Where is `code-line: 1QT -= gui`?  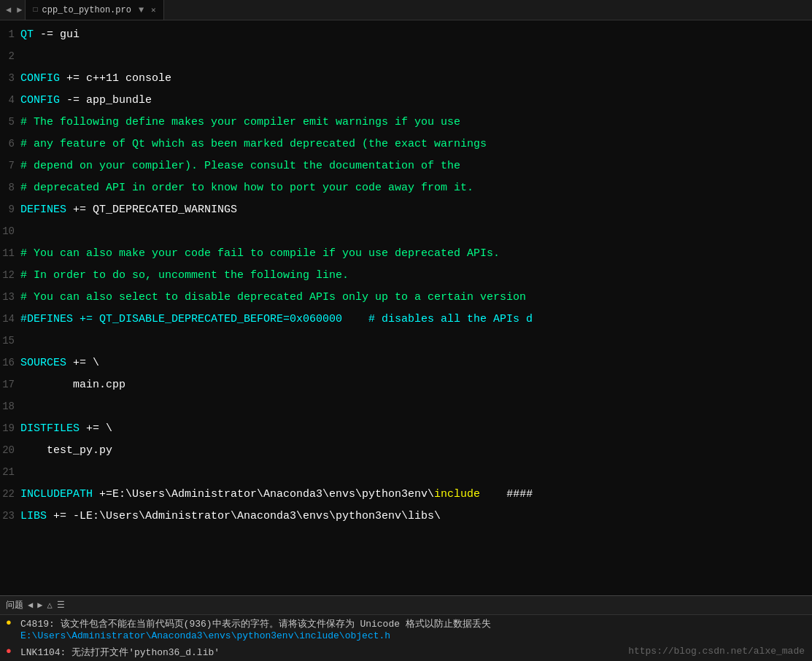 code-line: 1QT -= gui is located at coordinates (406, 34).